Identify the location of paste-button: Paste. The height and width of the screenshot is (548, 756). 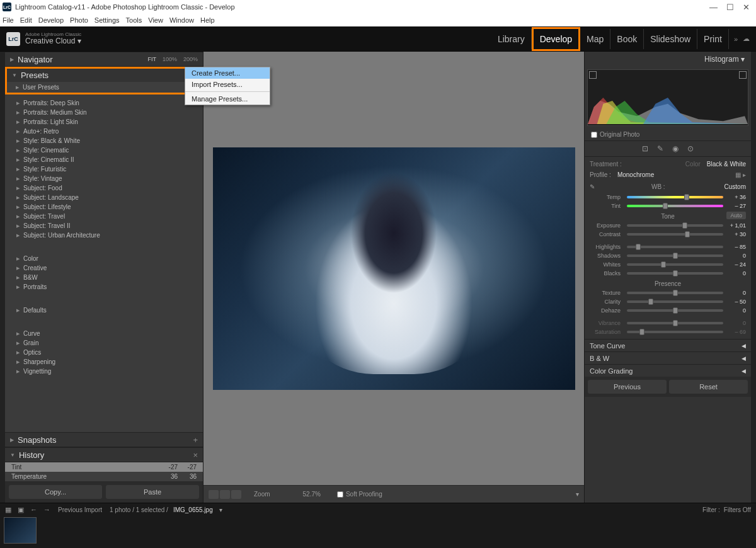
(152, 492).